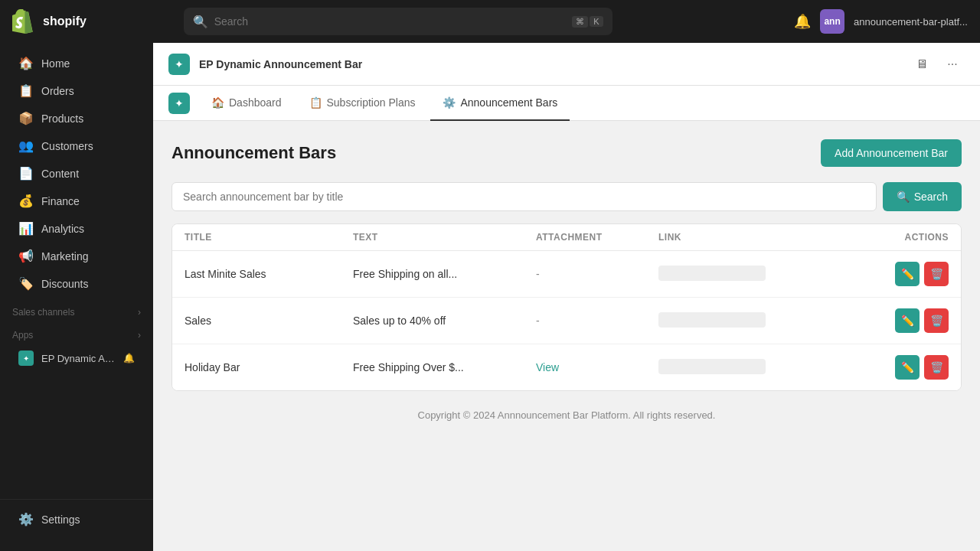 This screenshot has width=980, height=551. I want to click on products-icon: 📦, so click(26, 118).